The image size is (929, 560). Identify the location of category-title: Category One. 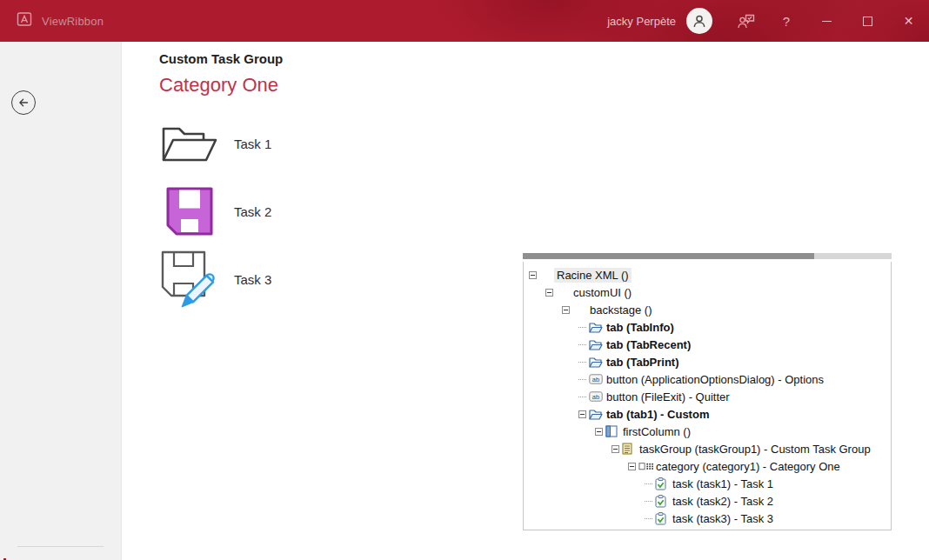
(545, 85).